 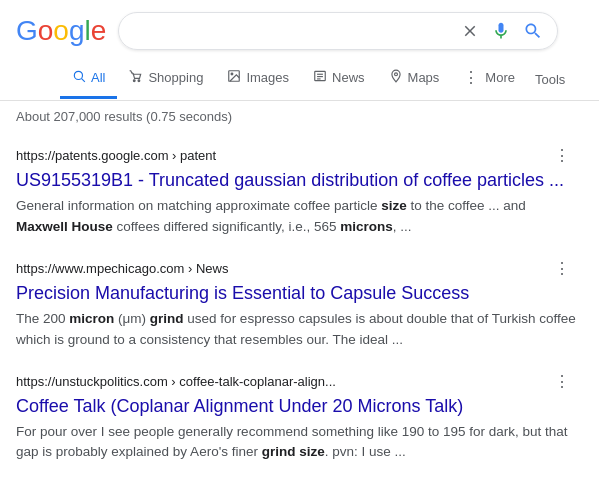 What do you see at coordinates (46, 31) in the screenshot?
I see `logo-o1: o` at bounding box center [46, 31].